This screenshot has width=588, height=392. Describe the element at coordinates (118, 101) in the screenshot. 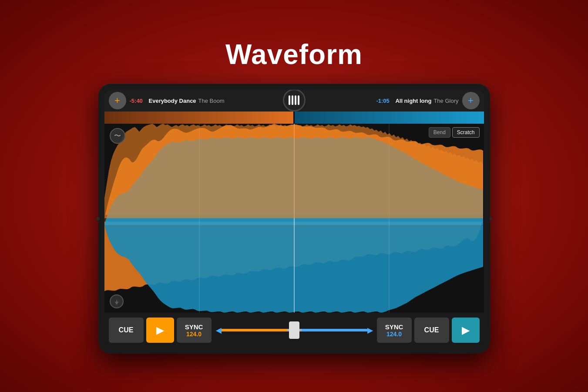

I see `add-track-left-button: +` at that location.